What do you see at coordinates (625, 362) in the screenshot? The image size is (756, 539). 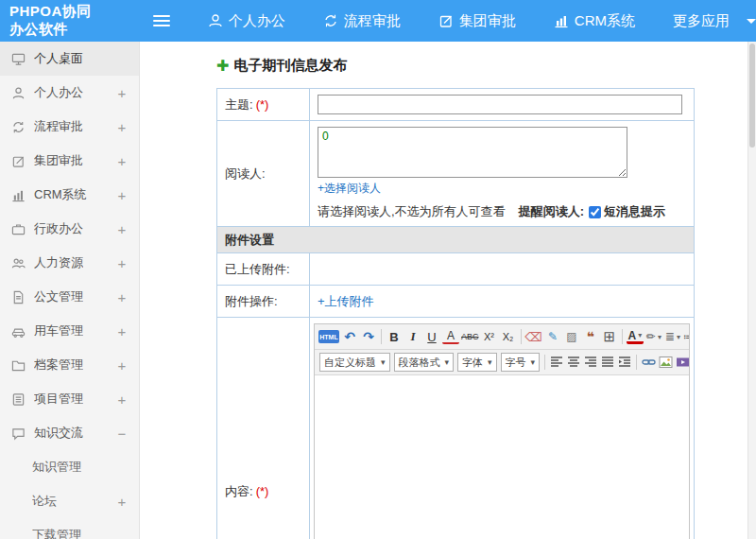 I see `indent-icon` at bounding box center [625, 362].